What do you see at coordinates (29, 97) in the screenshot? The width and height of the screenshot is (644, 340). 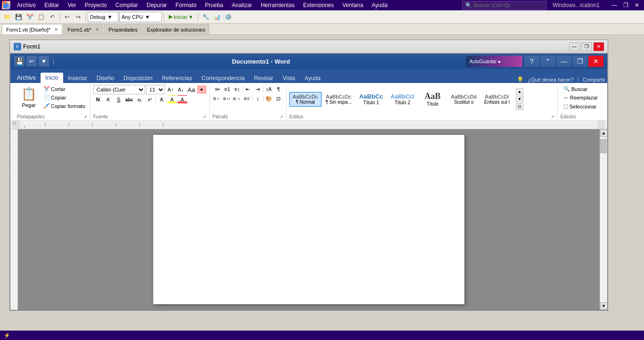 I see `pegar-button: 📋 Pegar` at bounding box center [29, 97].